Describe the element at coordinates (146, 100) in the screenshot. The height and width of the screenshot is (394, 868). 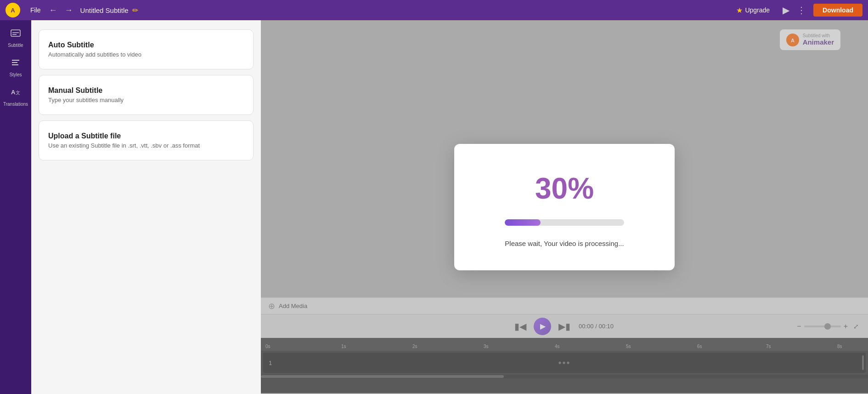
I see `manual-subtitle-desc: Type your subtitles manually` at that location.